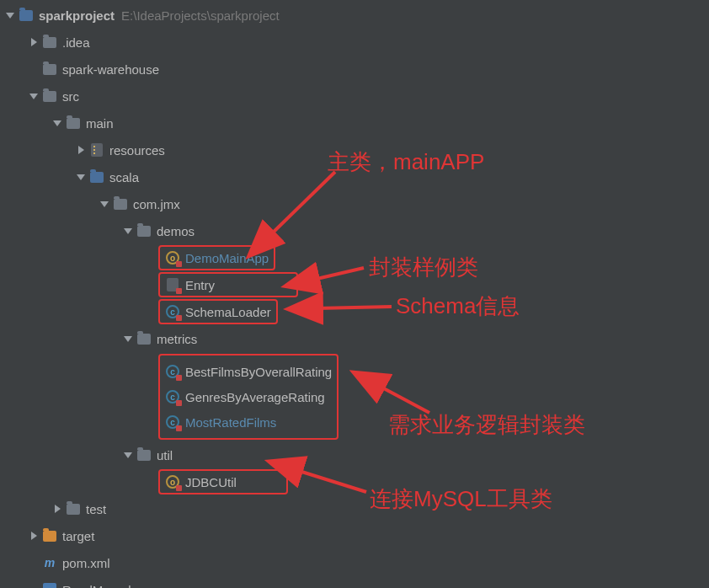 This screenshot has height=588, width=709. Describe the element at coordinates (86, 563) in the screenshot. I see `node-label: pom.xml` at that location.